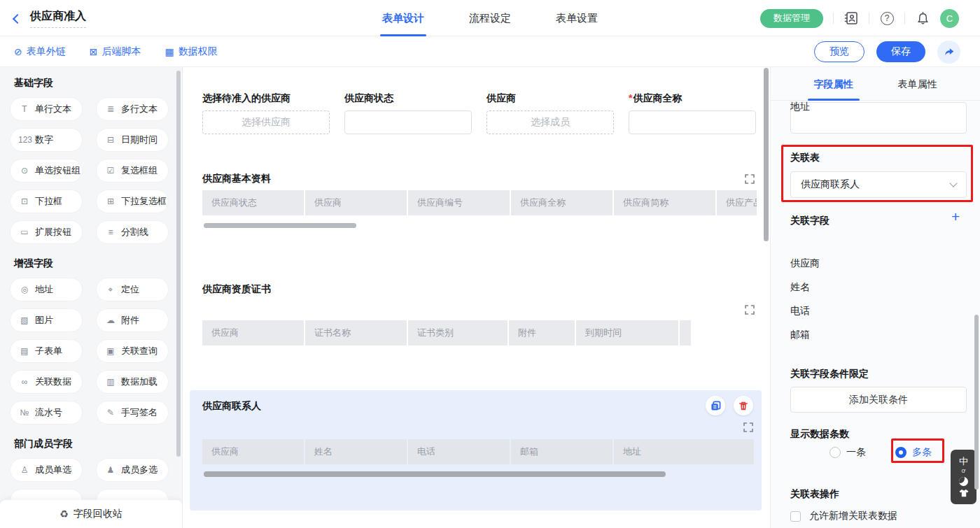  I want to click on field-supplier-fullname: *供应商全称, so click(692, 113).